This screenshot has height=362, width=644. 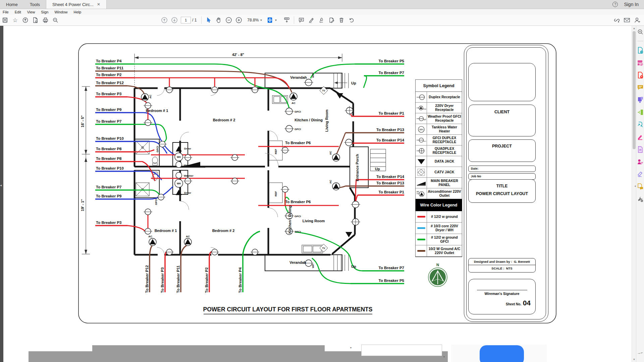 I want to click on gfci-kitchen-upper1-label: GFCI, so click(x=298, y=112).